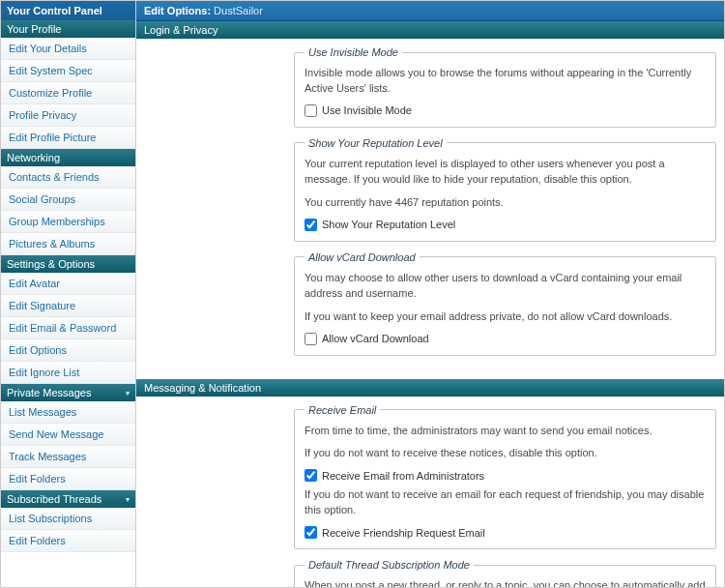 This screenshot has height=588, width=725. What do you see at coordinates (33, 158) in the screenshot?
I see `sidebar-group-label: Networking` at bounding box center [33, 158].